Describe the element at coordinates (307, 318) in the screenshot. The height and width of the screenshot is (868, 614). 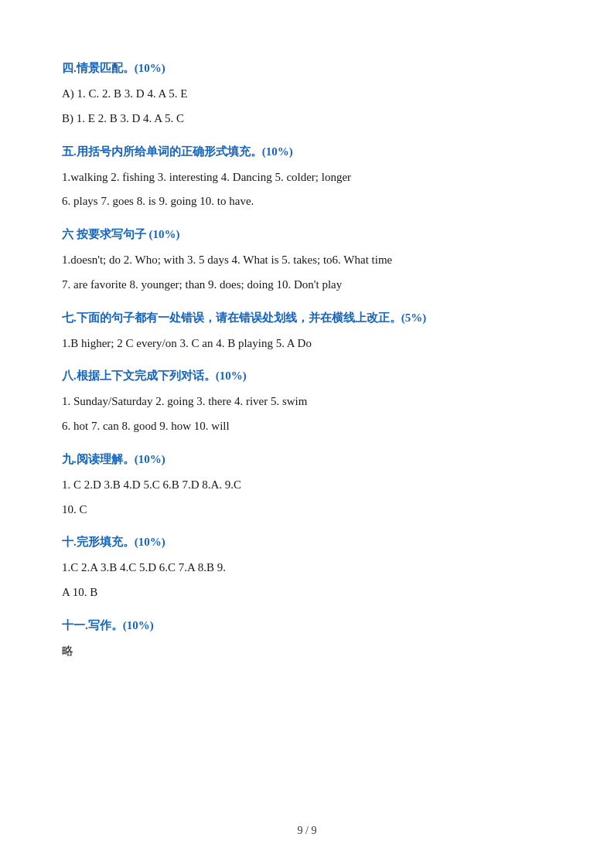
I see `section-7-heading: 七.下面的句子都有一处错误，请在错误处划线，并在横线上改正。(5%)` at that location.